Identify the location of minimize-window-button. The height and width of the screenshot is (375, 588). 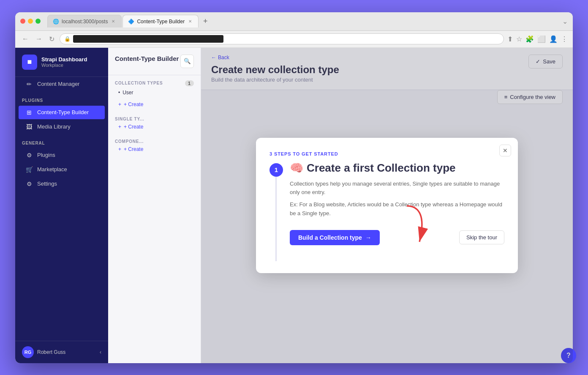
(30, 21).